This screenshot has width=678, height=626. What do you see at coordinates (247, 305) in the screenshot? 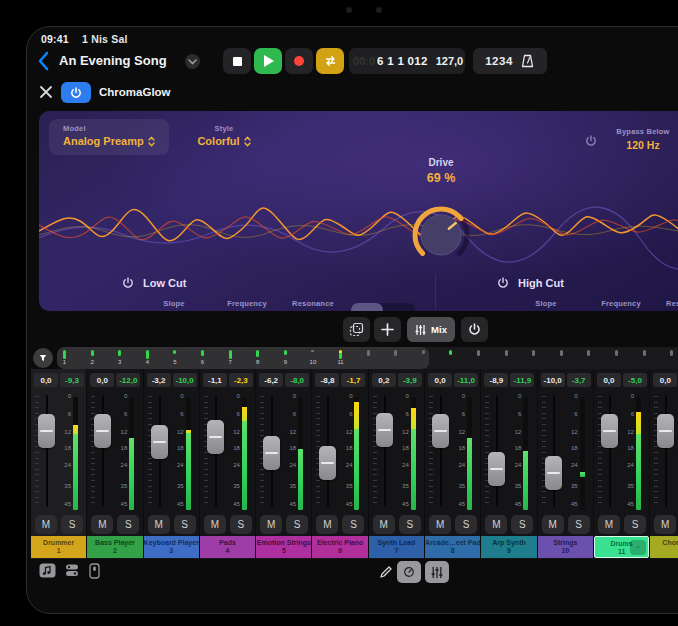
I see `low-cut-frequency: Frequency 500 Hz` at bounding box center [247, 305].